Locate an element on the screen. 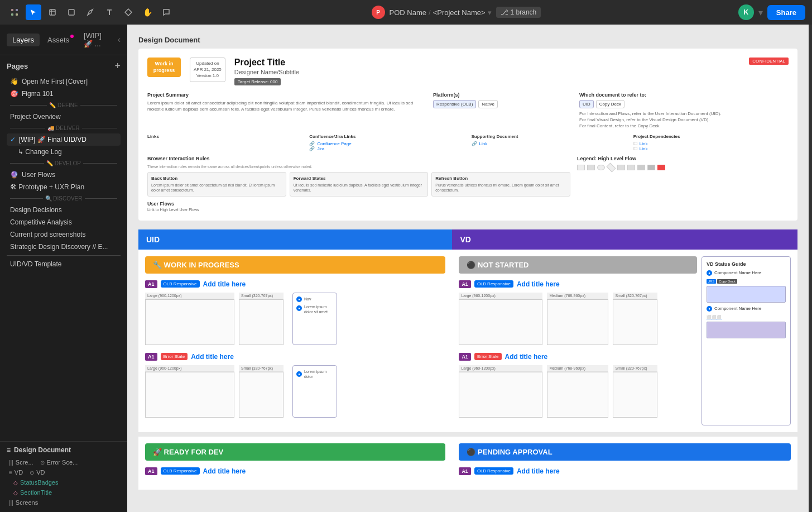 The height and width of the screenshot is (512, 812). dependencies-label: Project Dependencies is located at coordinates (711, 136).